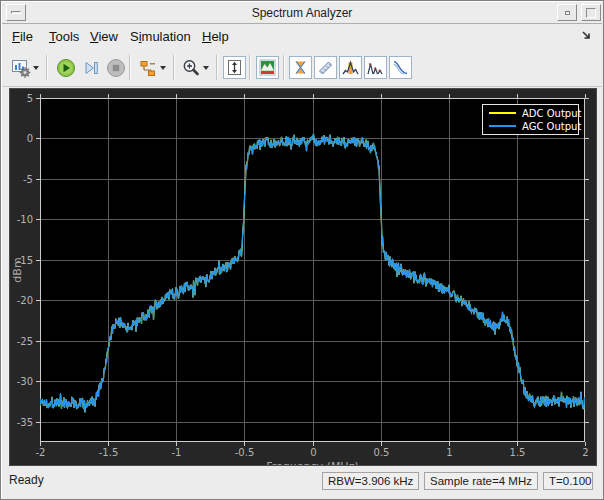 Image resolution: width=604 pixels, height=500 pixels. What do you see at coordinates (30, 138) in the screenshot?
I see `y-tick-label: 0` at bounding box center [30, 138].